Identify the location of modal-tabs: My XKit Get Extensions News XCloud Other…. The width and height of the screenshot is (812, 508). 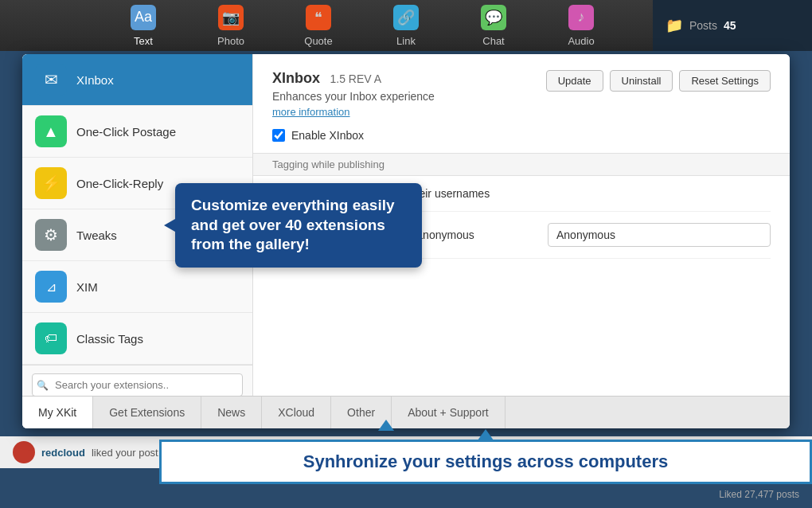
(406, 412).